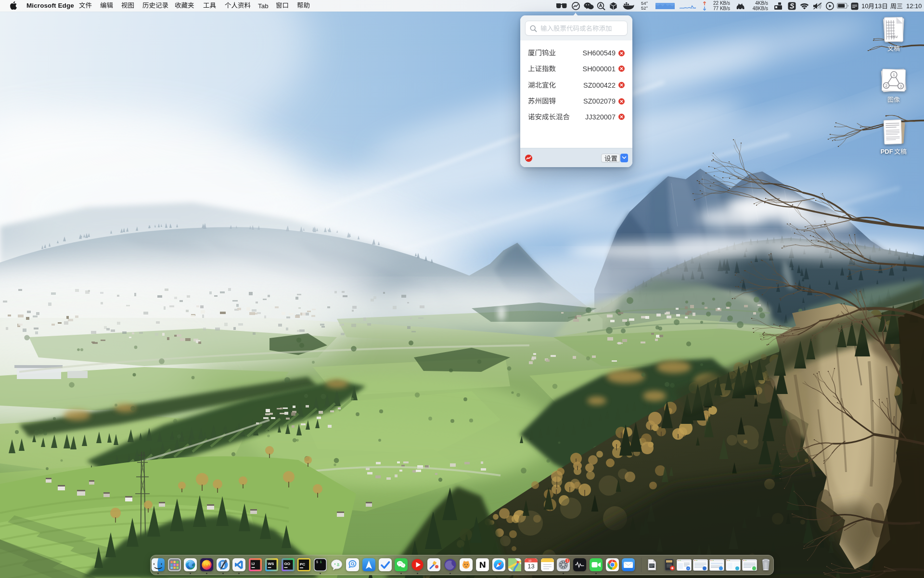 This screenshot has width=924, height=578. Describe the element at coordinates (894, 37) in the screenshot. I see `svg-text: CSV` at that location.